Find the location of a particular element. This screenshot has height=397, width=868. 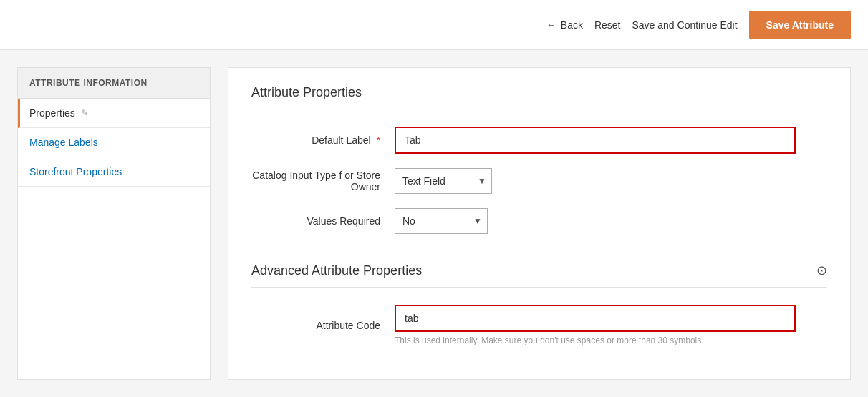

catalog-input-type-select: Text Field Text Area Date Yes/No Multipl… is located at coordinates (443, 181).